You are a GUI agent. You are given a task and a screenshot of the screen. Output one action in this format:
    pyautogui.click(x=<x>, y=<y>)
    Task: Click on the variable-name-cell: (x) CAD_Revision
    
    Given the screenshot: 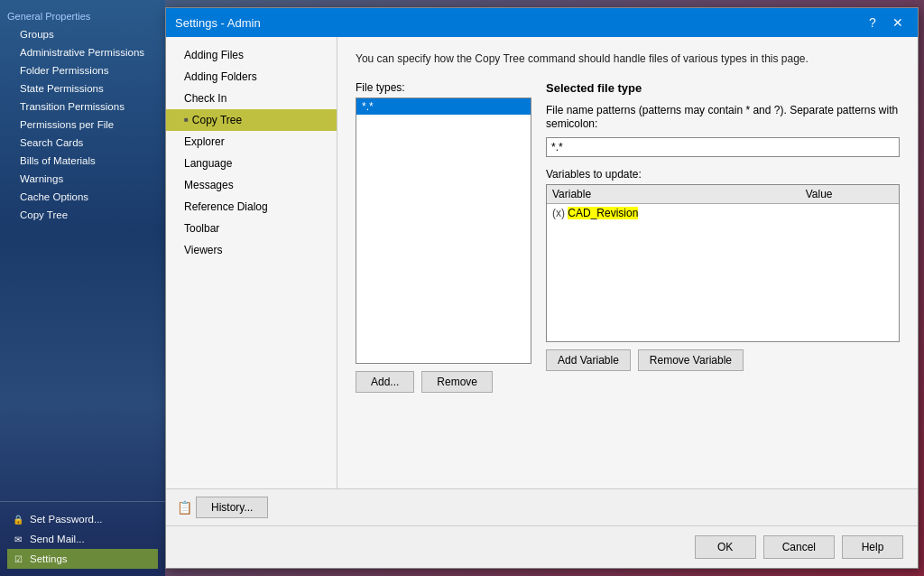 What is the action you would take?
    pyautogui.click(x=673, y=213)
    